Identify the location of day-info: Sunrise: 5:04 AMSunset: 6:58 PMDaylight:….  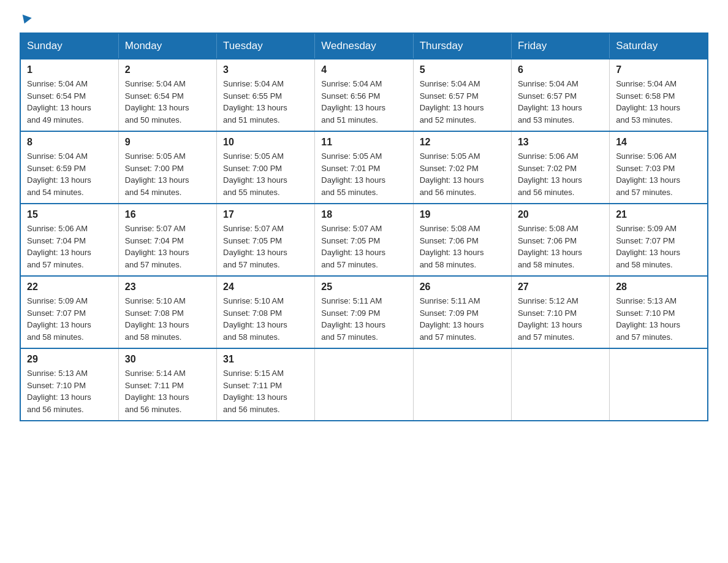
(658, 102).